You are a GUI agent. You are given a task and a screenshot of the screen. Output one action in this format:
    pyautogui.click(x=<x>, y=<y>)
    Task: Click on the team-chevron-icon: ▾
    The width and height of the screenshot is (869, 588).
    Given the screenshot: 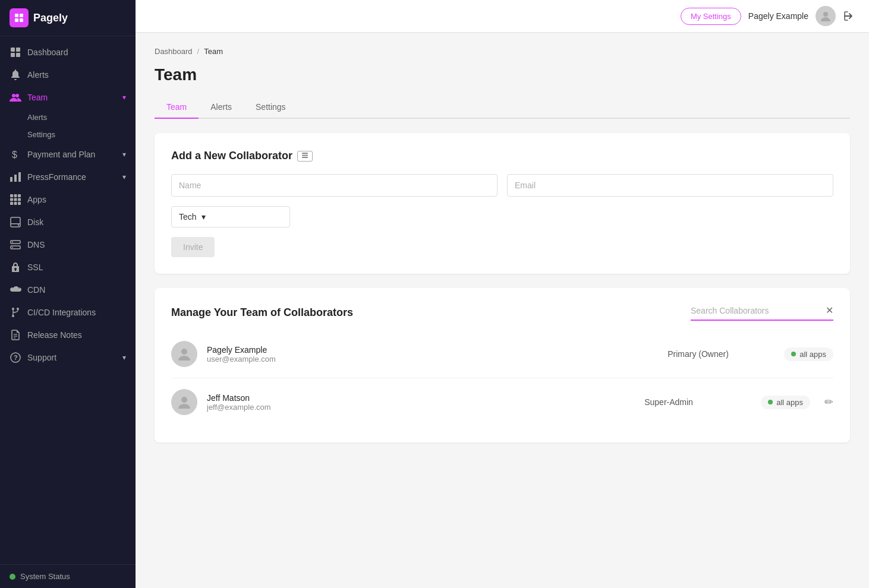 What is the action you would take?
    pyautogui.click(x=124, y=97)
    